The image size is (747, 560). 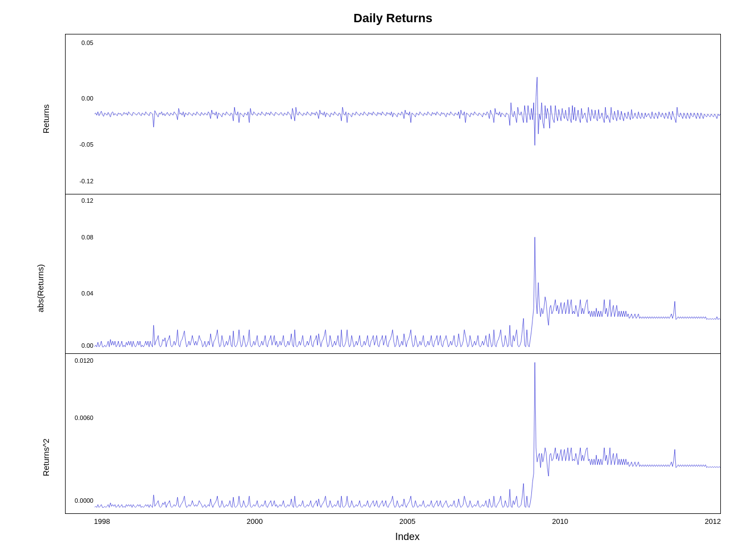 I want to click on y-tick-returns-2: 0.00, so click(x=88, y=98).